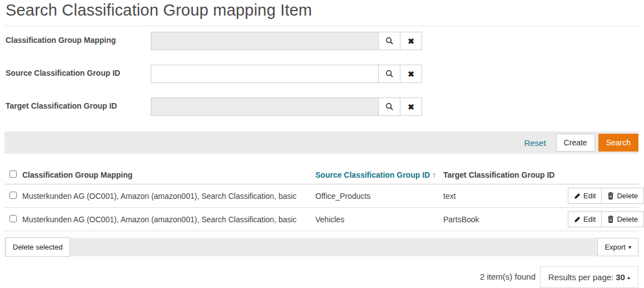 Image resolution: width=644 pixels, height=288 pixels. Describe the element at coordinates (265, 107) in the screenshot. I see `target-classification-group-id-input` at that location.